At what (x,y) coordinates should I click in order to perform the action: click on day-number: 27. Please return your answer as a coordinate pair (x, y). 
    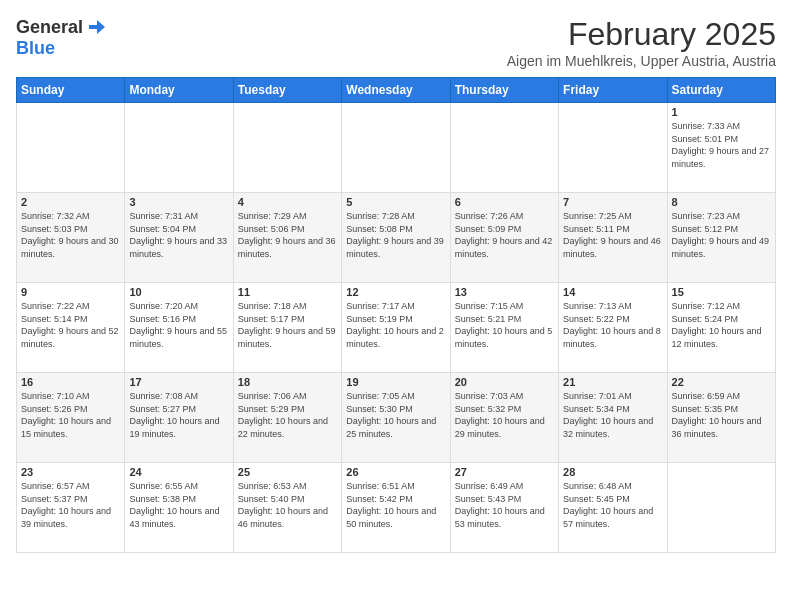
    Looking at the image, I should click on (504, 472).